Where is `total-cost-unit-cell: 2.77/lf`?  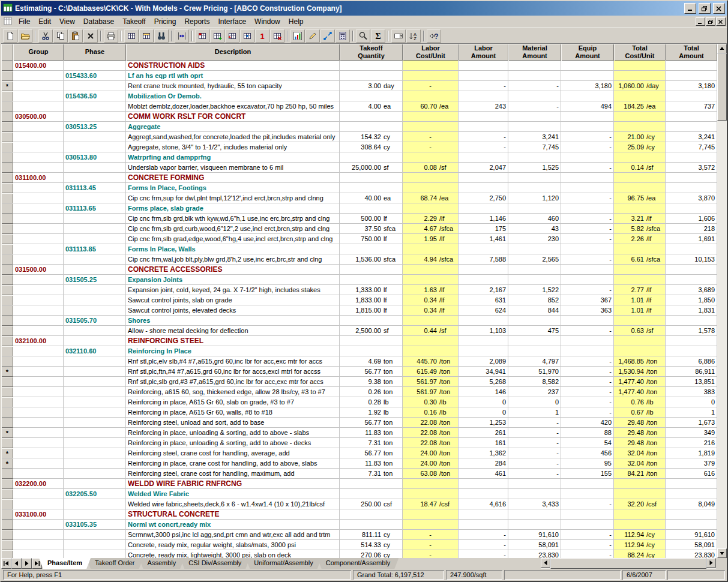 total-cost-unit-cell: 2.77/lf is located at coordinates (640, 290).